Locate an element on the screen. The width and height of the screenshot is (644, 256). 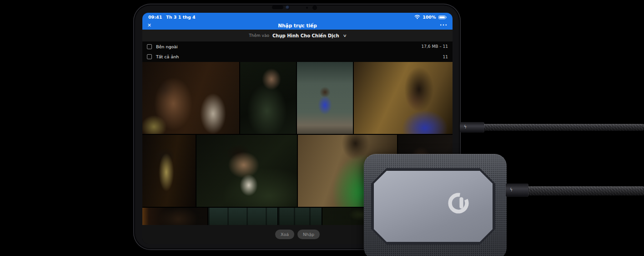
delete-button: Xoá is located at coordinates (285, 234).